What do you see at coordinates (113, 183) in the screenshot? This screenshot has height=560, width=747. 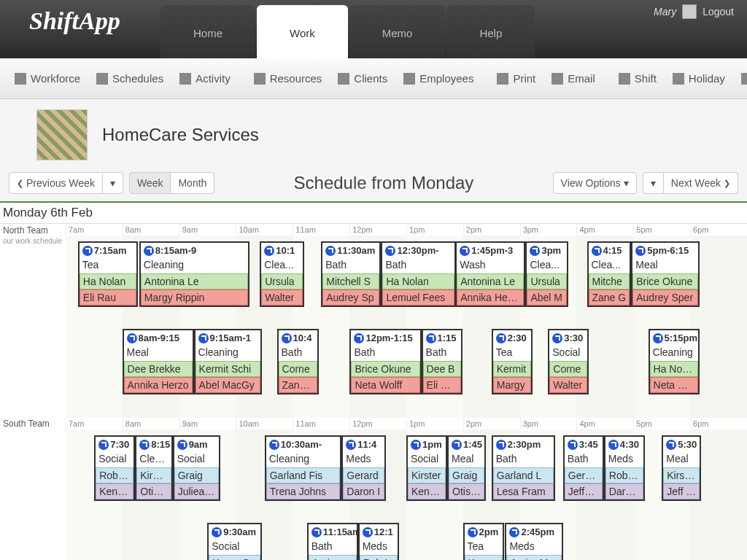 I see `prev-dropdown-button: ▾` at bounding box center [113, 183].